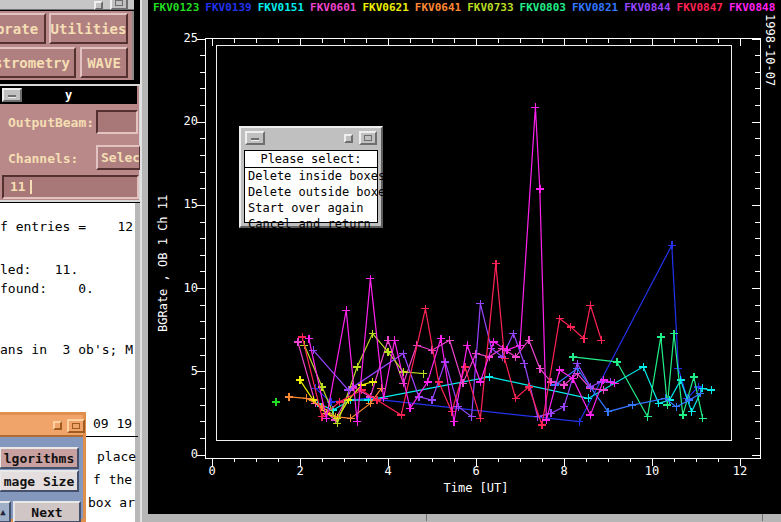 The image size is (781, 522). Describe the element at coordinates (47, 288) in the screenshot. I see `console-line: found: 0.` at that location.